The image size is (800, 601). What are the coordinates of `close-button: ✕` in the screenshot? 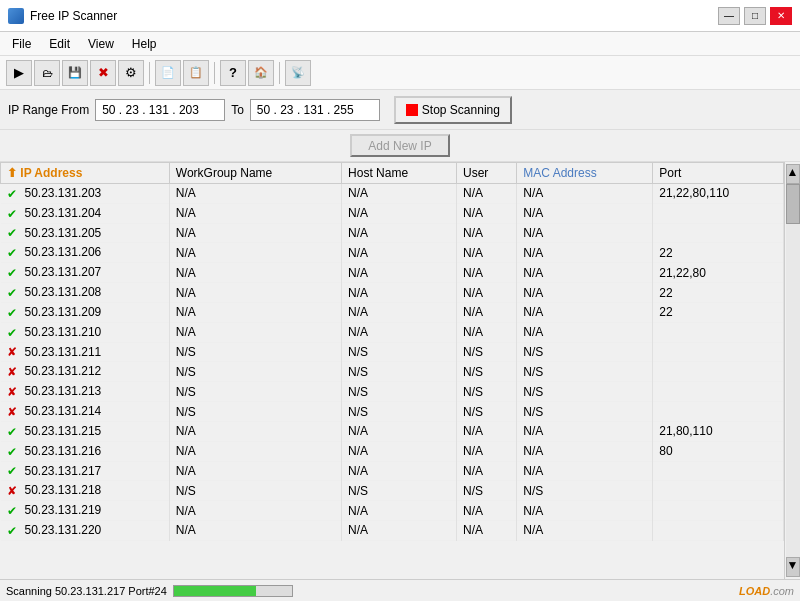 It's located at (781, 16).